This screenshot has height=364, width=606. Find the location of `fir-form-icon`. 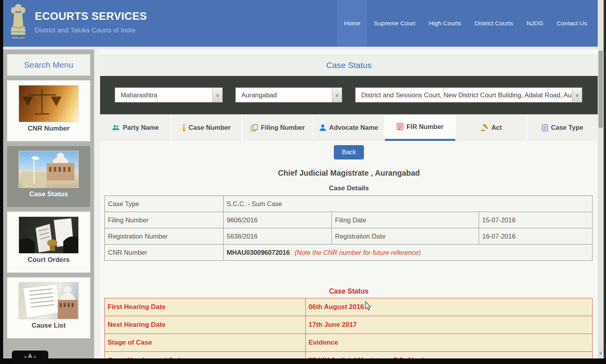

fir-form-icon is located at coordinates (400, 127).